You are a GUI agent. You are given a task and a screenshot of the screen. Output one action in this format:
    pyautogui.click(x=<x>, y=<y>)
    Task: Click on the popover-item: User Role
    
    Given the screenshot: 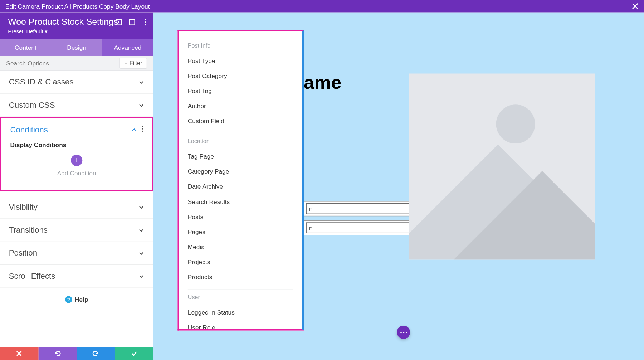 What is the action you would take?
    pyautogui.click(x=240, y=325)
    